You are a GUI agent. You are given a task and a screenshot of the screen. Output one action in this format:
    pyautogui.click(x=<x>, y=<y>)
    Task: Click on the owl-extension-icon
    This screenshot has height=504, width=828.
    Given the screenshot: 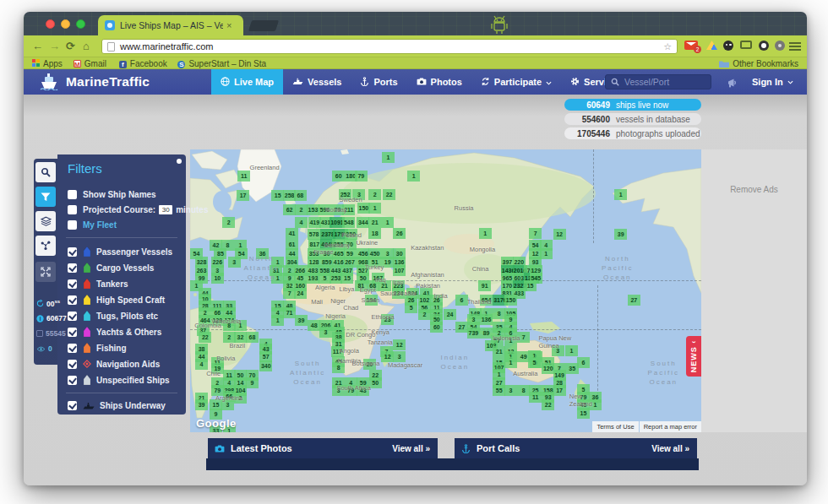 What is the action you would take?
    pyautogui.click(x=728, y=46)
    